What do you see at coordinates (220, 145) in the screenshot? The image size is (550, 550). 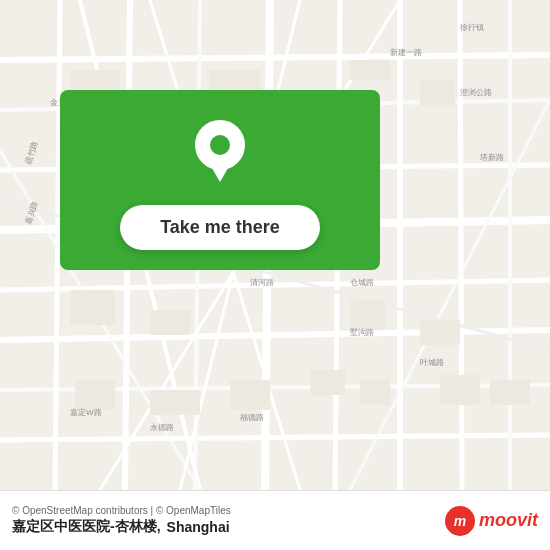 I see `pin-inner` at bounding box center [220, 145].